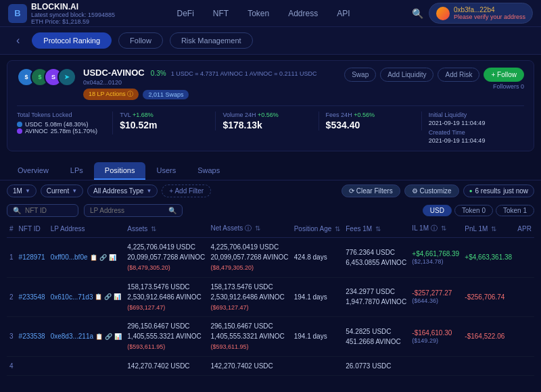 The height and width of the screenshot is (392, 541). I want to click on search-icon: 🔍, so click(418, 14).